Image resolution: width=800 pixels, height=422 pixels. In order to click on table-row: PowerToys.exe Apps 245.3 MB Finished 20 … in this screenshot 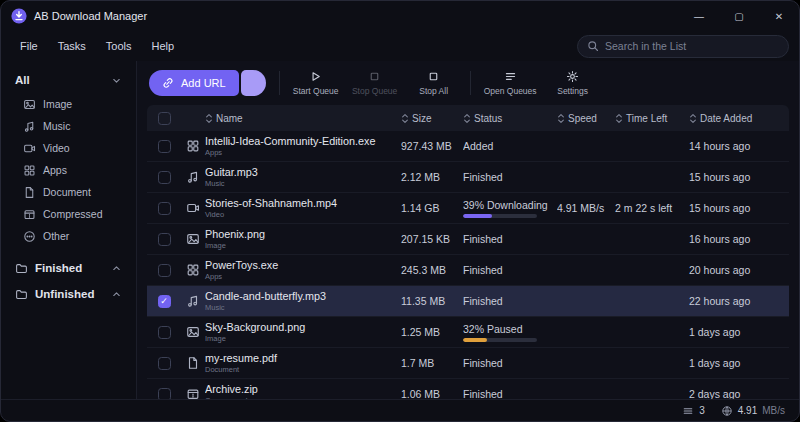, I will do `click(468, 270)`.